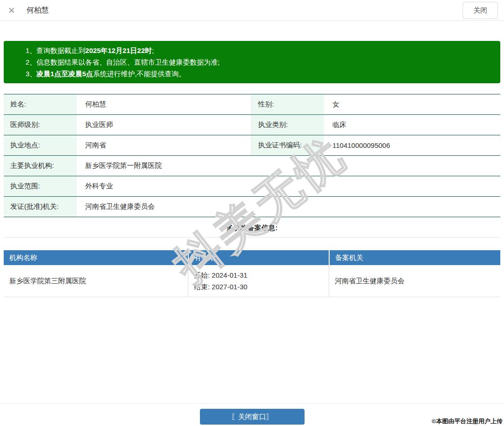 Image resolution: width=504 pixels, height=426 pixels. Describe the element at coordinates (252, 281) in the screenshot. I see `table-row: 新乡医学院第三附属医院 开始: 2024-01-31 结束: 2027-01-3…` at that location.